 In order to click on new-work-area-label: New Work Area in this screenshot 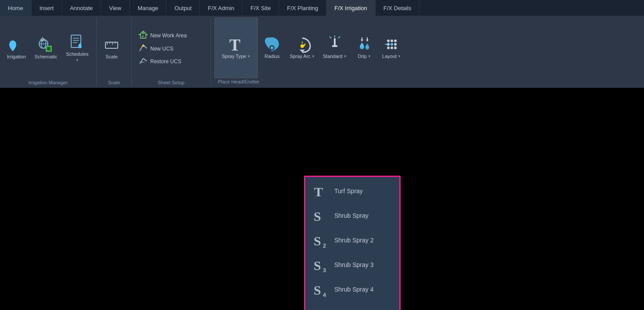, I will do `click(169, 36)`.